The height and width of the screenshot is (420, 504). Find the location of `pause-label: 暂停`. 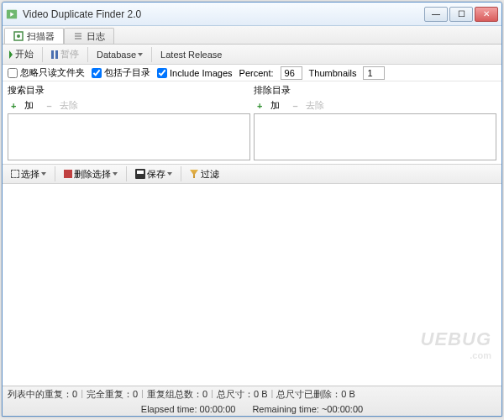

pause-label: 暂停 is located at coordinates (70, 54).